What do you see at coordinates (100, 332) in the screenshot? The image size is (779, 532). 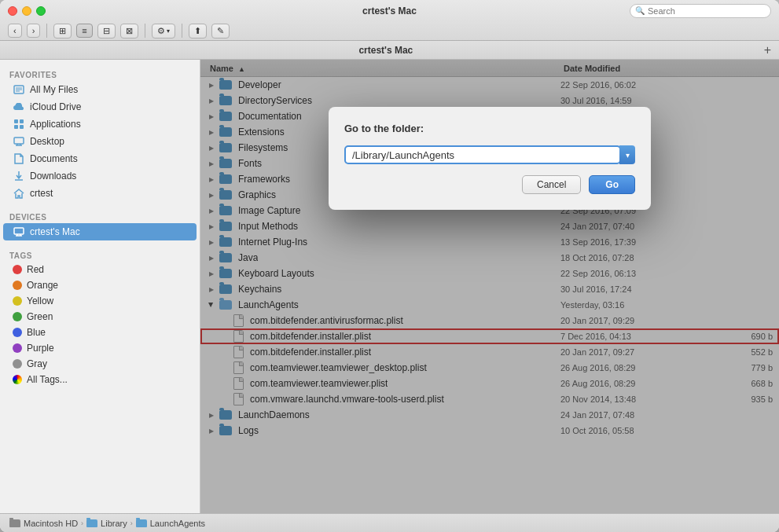 I see `sidebar-item-tag-blue: Blue` at bounding box center [100, 332].